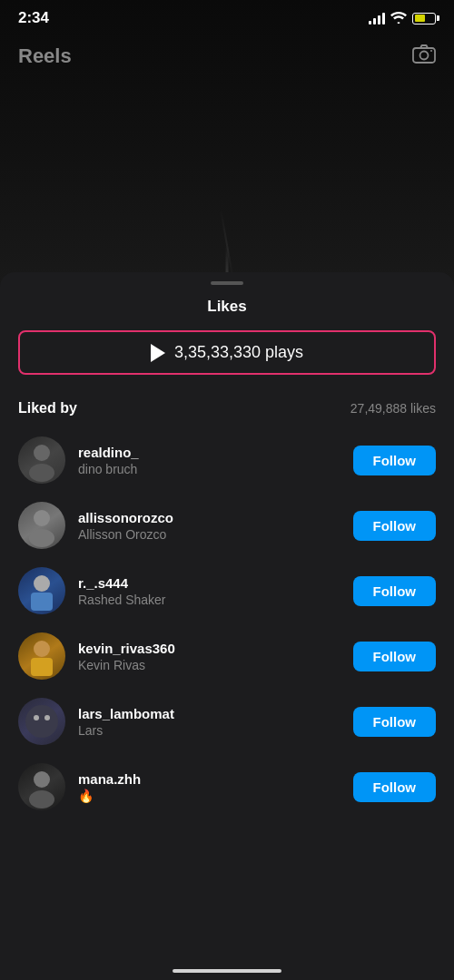 The image size is (454, 980). Describe the element at coordinates (227, 352) in the screenshot. I see `plays-container: 3,35,33,330 plays` at that location.